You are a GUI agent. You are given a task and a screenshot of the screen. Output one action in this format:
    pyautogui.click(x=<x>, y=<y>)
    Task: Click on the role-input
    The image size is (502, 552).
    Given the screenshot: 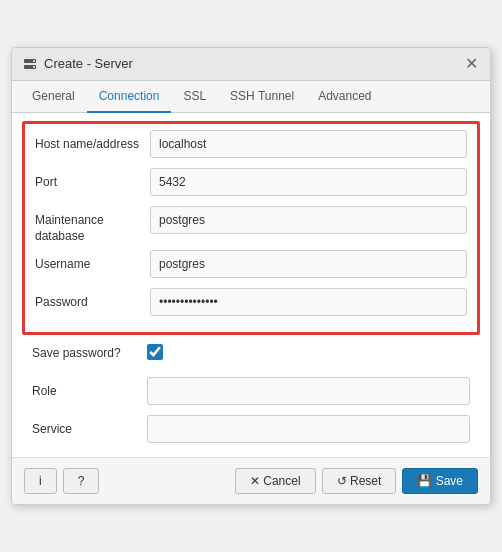 What is the action you would take?
    pyautogui.click(x=308, y=391)
    